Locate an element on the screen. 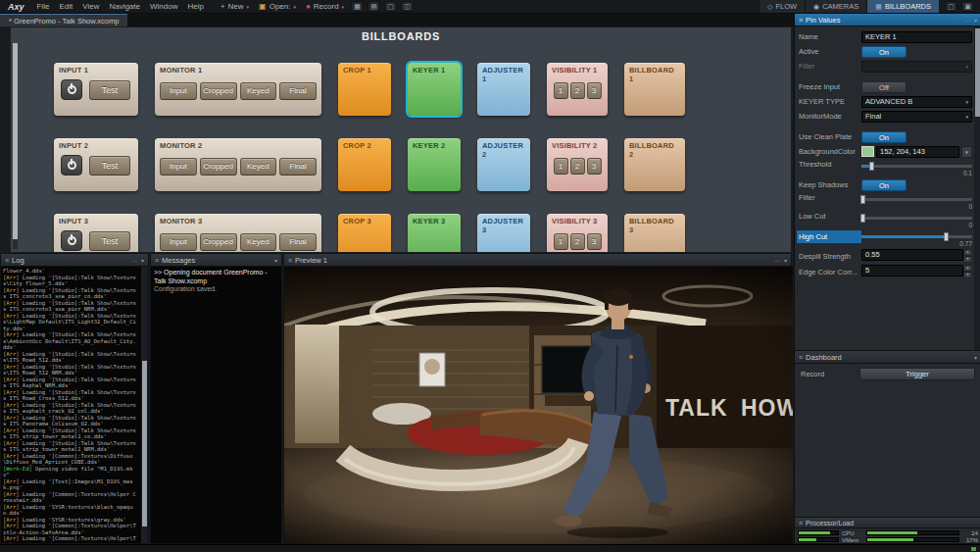  billboard-cell-input-1: INPUT 1Test is located at coordinates (96, 89).